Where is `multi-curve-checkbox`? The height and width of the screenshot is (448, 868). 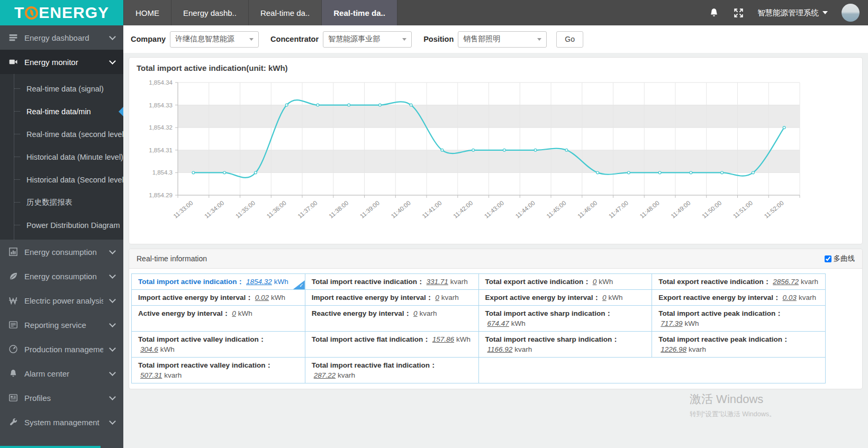 multi-curve-checkbox is located at coordinates (828, 259).